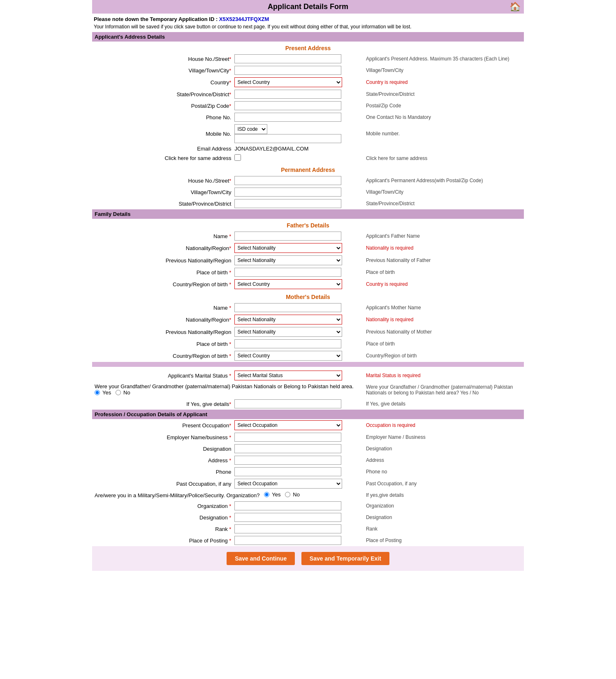 This screenshot has width=616, height=679. What do you see at coordinates (288, 82) in the screenshot?
I see `country-select: Select Country` at bounding box center [288, 82].